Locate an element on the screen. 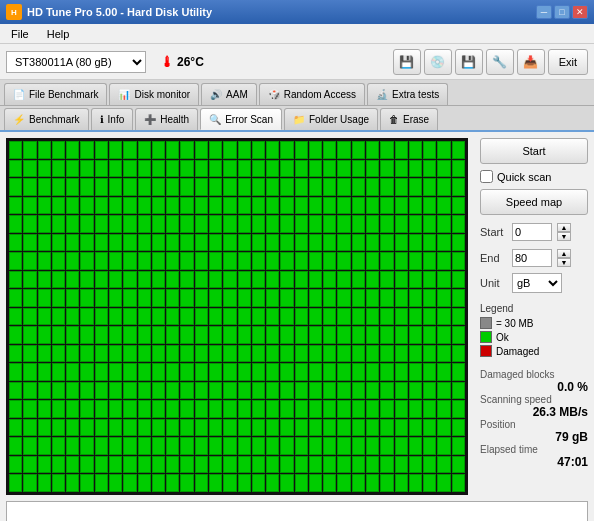 The height and width of the screenshot is (521, 594). start-spin-down: ▼ is located at coordinates (564, 236).